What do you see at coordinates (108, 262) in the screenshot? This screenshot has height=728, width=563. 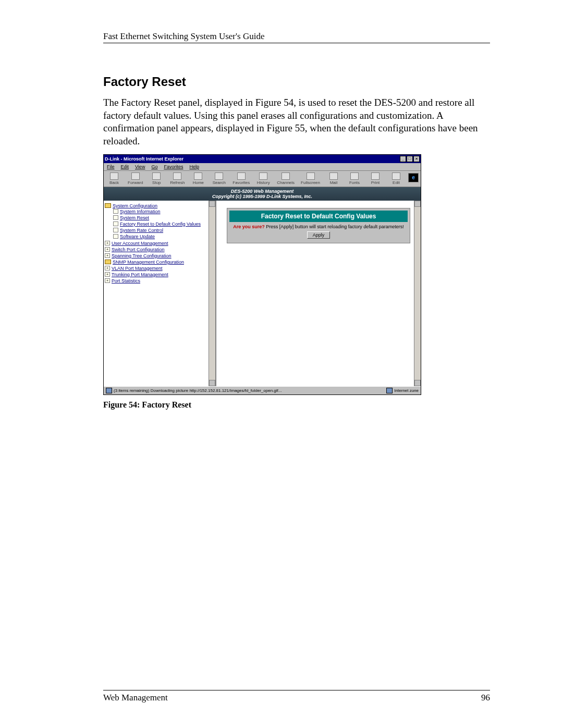 I see `folder-icon` at bounding box center [108, 262].